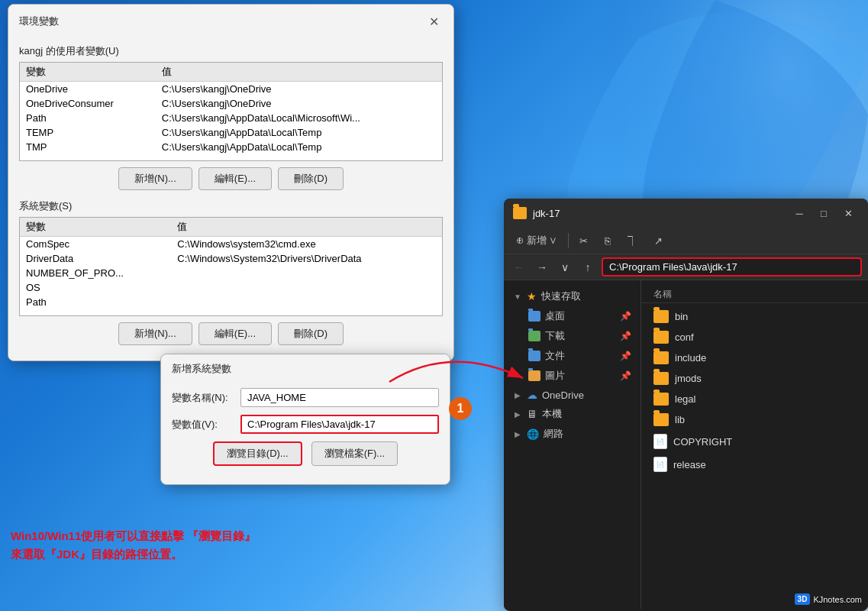 The width and height of the screenshot is (868, 611). I want to click on list-item: bin, so click(754, 316).